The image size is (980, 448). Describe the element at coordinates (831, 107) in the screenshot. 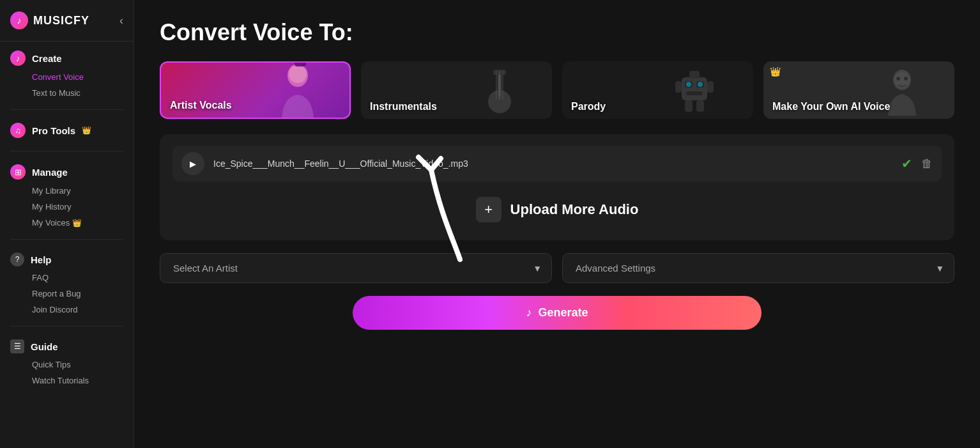

I see `ai-voice-label: Make Your Own AI Voice` at that location.